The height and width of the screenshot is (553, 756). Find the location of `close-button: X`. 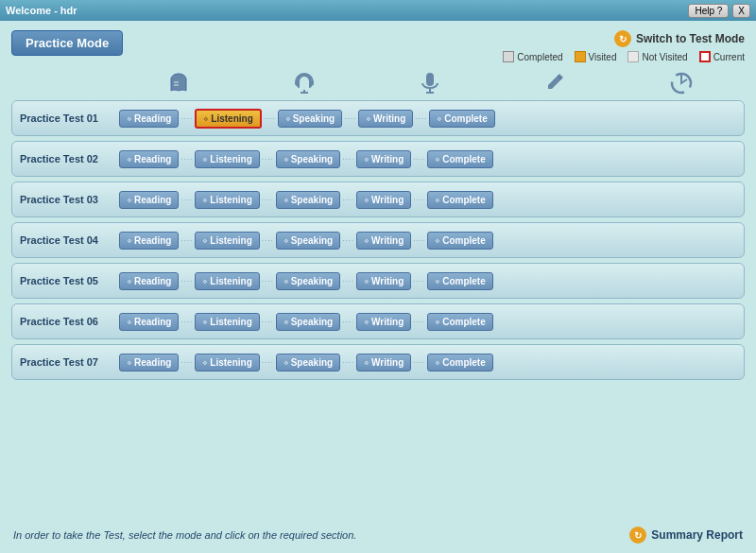

close-button: X is located at coordinates (741, 11).